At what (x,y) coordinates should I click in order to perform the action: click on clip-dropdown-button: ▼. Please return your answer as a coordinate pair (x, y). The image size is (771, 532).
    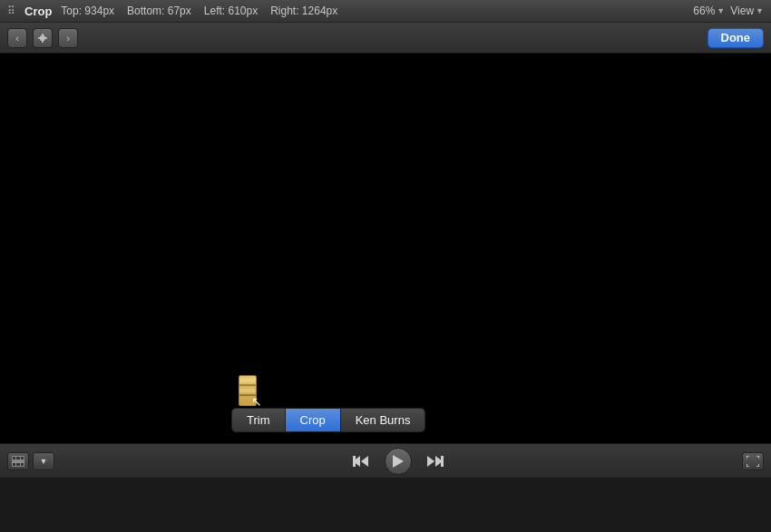
    Looking at the image, I should click on (44, 461).